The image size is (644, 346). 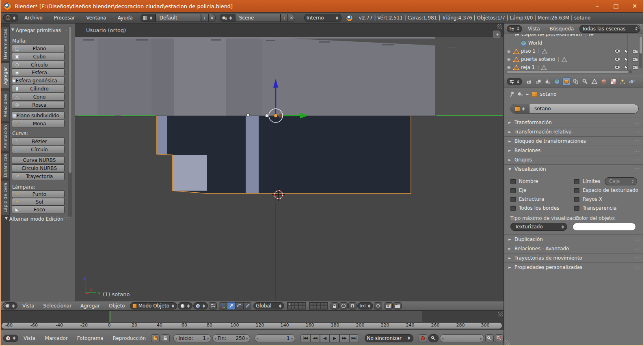 I want to click on layout-browse-button, so click(x=148, y=18).